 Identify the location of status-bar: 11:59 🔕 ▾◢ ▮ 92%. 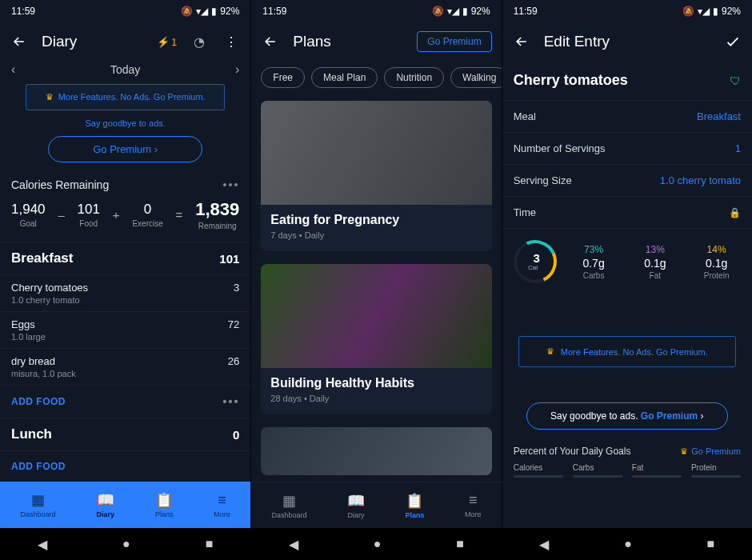
(376, 11).